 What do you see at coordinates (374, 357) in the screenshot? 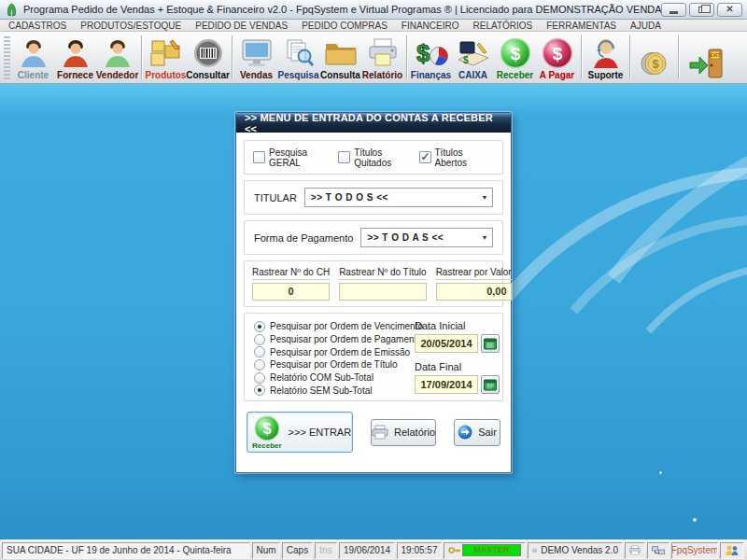
I see `order-options-group: Pesquisar por Ordem de Vencimento Pesqui…` at bounding box center [374, 357].